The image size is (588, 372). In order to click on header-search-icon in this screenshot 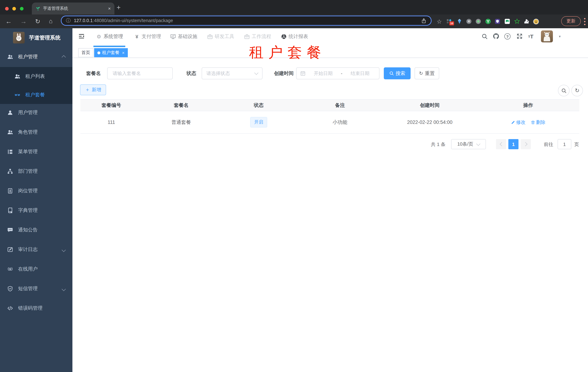, I will do `click(484, 36)`.